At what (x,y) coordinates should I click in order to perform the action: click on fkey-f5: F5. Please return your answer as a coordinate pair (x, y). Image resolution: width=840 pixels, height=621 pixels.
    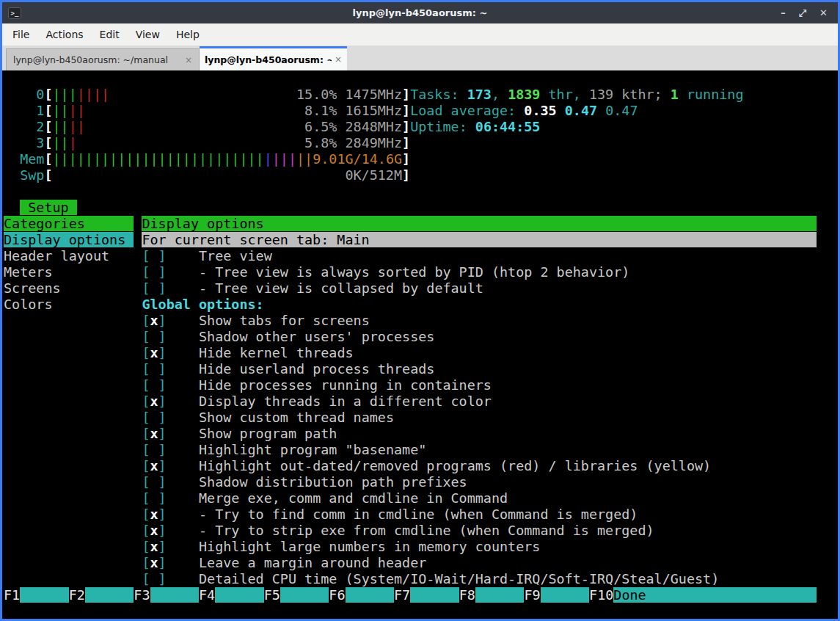
    Looking at the image, I should click on (272, 595).